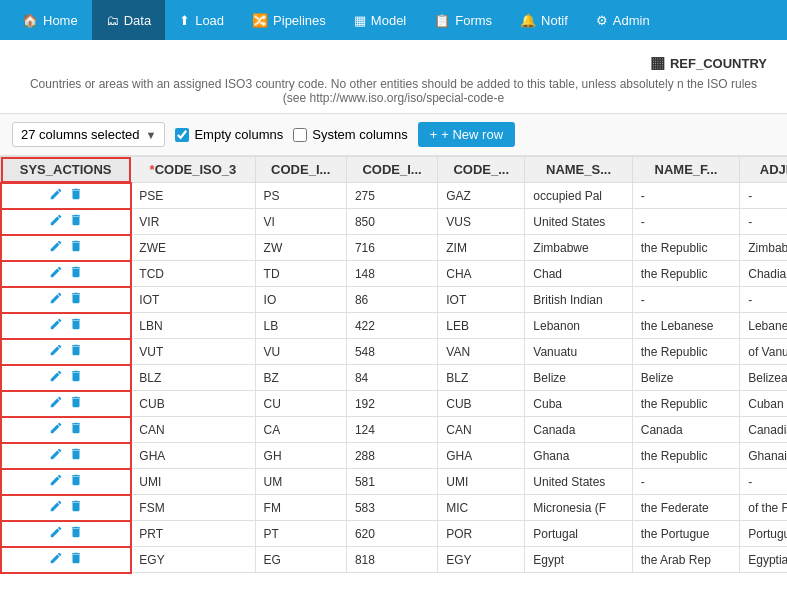 The image size is (787, 604). I want to click on table-cell-code_i2: 850, so click(392, 222).